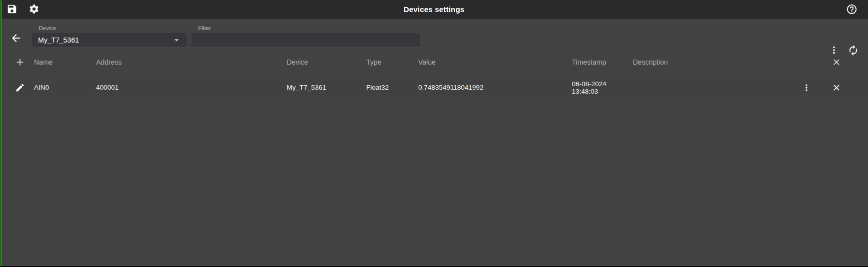  Describe the element at coordinates (851, 9) in the screenshot. I see `help-icon` at that location.